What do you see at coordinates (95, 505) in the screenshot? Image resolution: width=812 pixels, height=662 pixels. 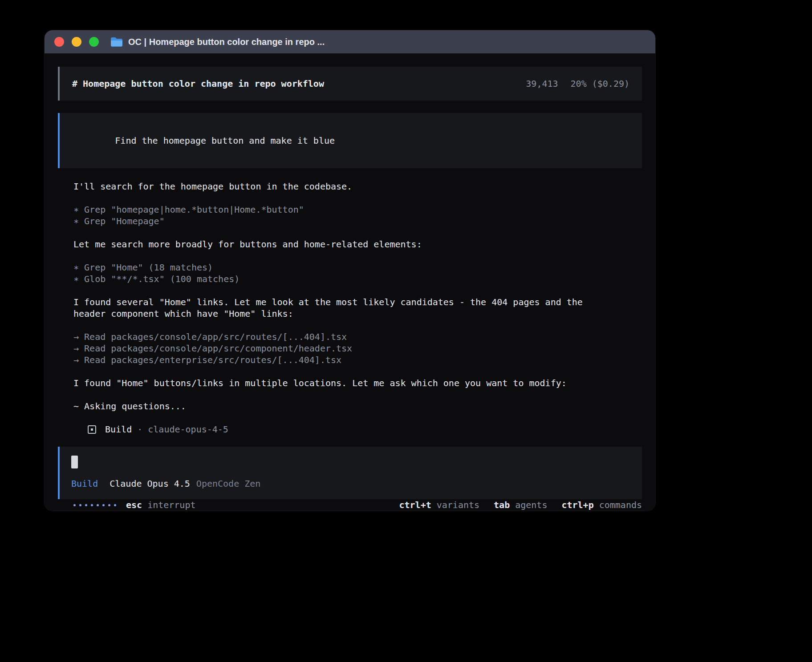 I see `dots-spinner-icon` at bounding box center [95, 505].